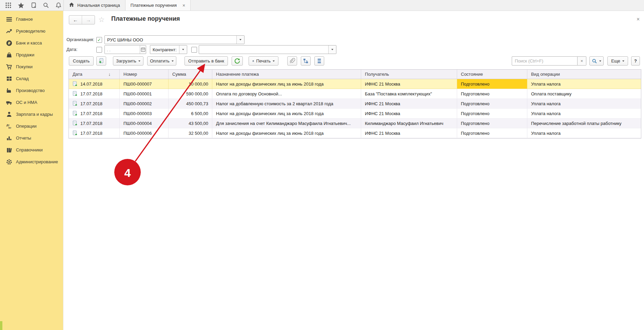 This screenshot has width=644, height=330. Describe the element at coordinates (292, 61) in the screenshot. I see `attachments-button` at that location.